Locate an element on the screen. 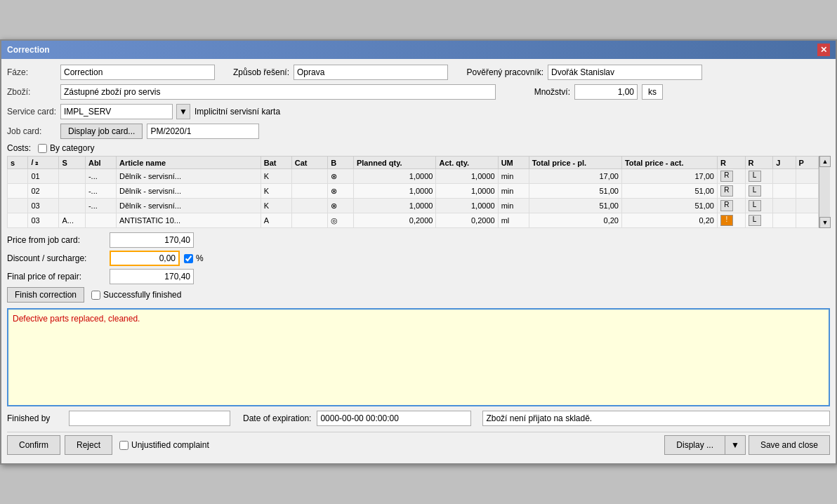 The image size is (837, 504). col-header-article: Article name is located at coordinates (189, 163).